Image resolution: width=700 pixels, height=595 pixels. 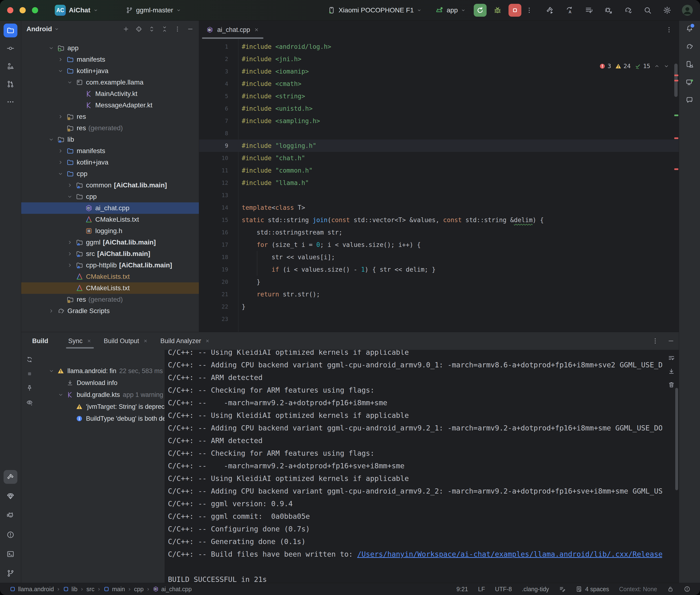 What do you see at coordinates (439, 245) in the screenshot?
I see `code-line-17: 17 for (size_t i = 0; i < values.size();…` at bounding box center [439, 245].